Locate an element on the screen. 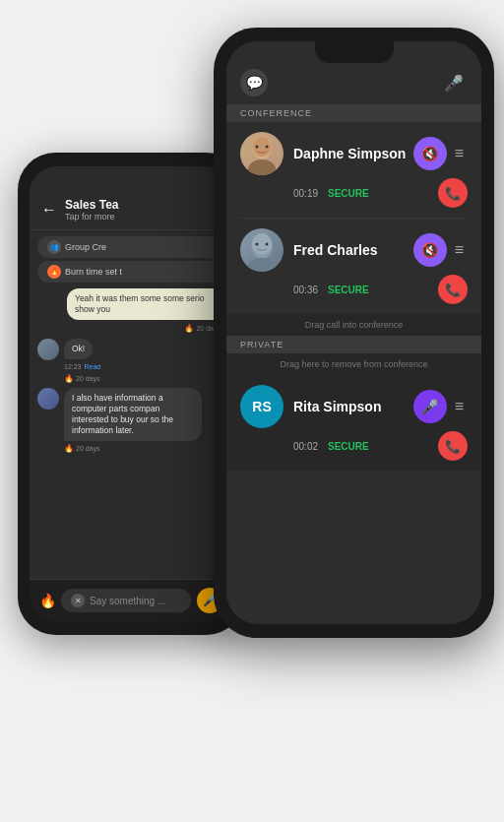  avatar-user2 is located at coordinates (48, 399).